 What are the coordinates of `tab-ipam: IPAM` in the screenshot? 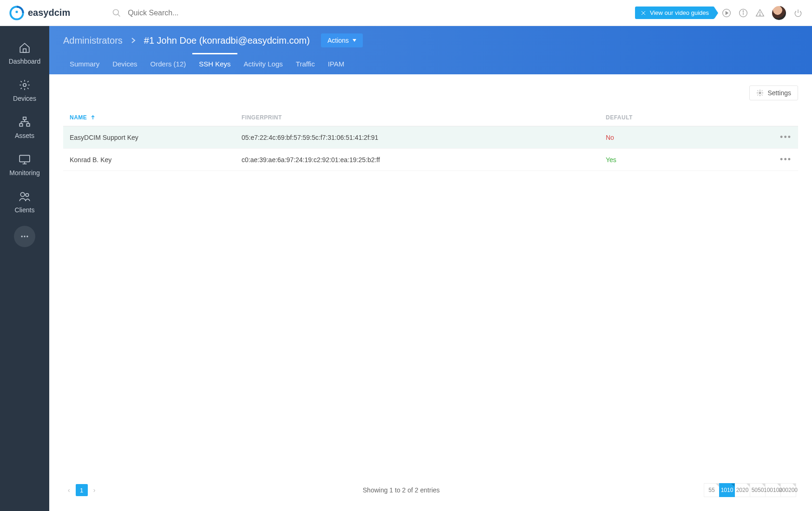 It's located at (336, 64).